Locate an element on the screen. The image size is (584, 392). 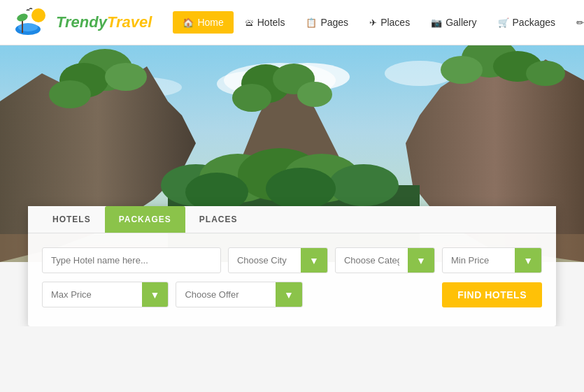
choose-category-input is located at coordinates (372, 260).